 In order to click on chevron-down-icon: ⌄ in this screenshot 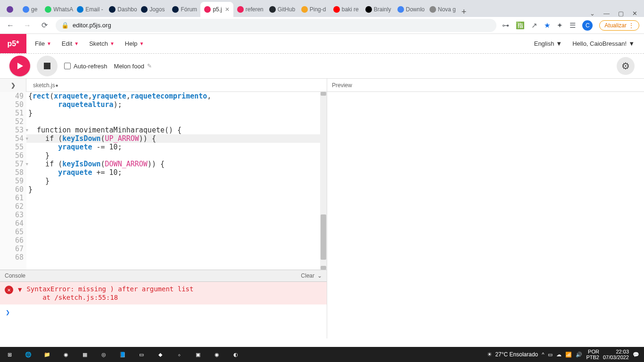, I will do `click(592, 13)`.